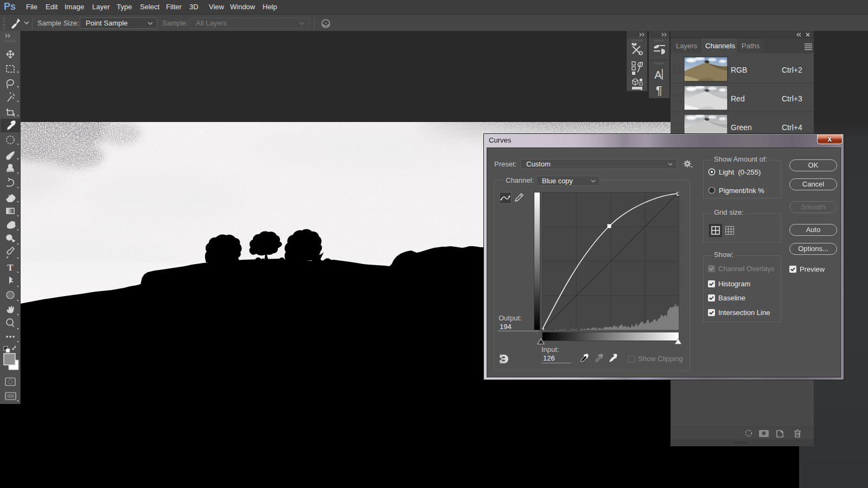 The width and height of the screenshot is (868, 488). Describe the element at coordinates (10, 268) in the screenshot. I see `svg-text: T` at that location.